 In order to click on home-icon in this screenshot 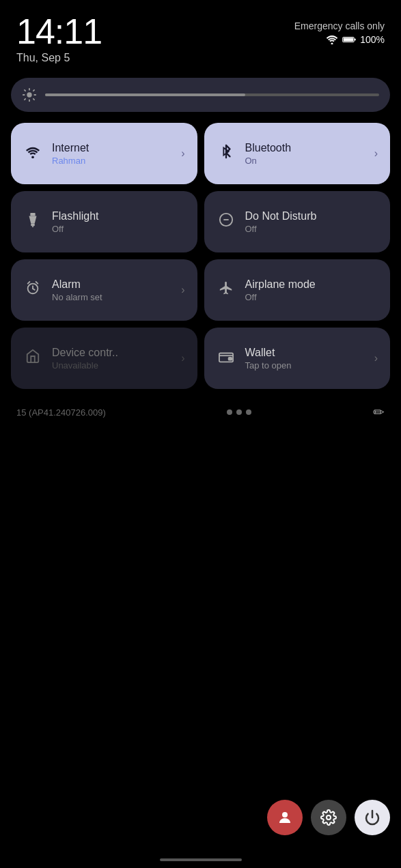, I will do `click(33, 358)`.